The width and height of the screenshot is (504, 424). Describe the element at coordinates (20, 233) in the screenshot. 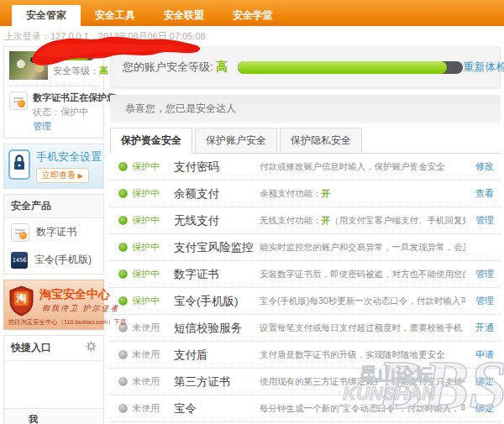

I see `cert-icon` at that location.